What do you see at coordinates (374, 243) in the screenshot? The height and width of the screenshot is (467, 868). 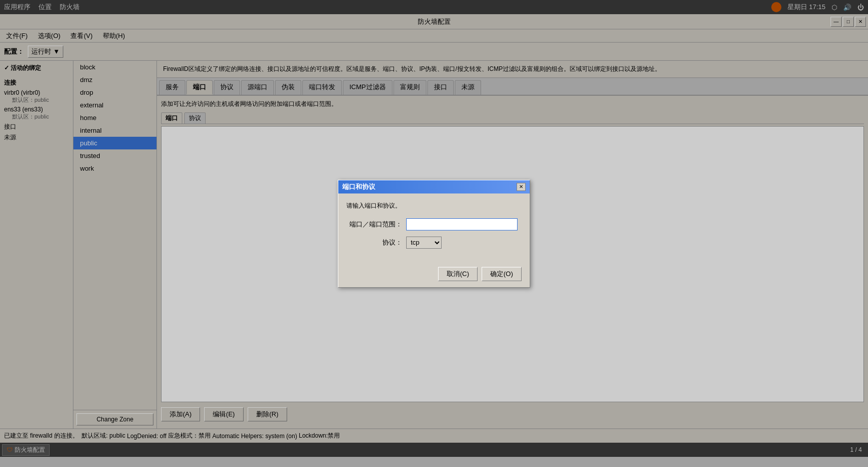 I see `protocol-label: 协议：` at bounding box center [374, 243].